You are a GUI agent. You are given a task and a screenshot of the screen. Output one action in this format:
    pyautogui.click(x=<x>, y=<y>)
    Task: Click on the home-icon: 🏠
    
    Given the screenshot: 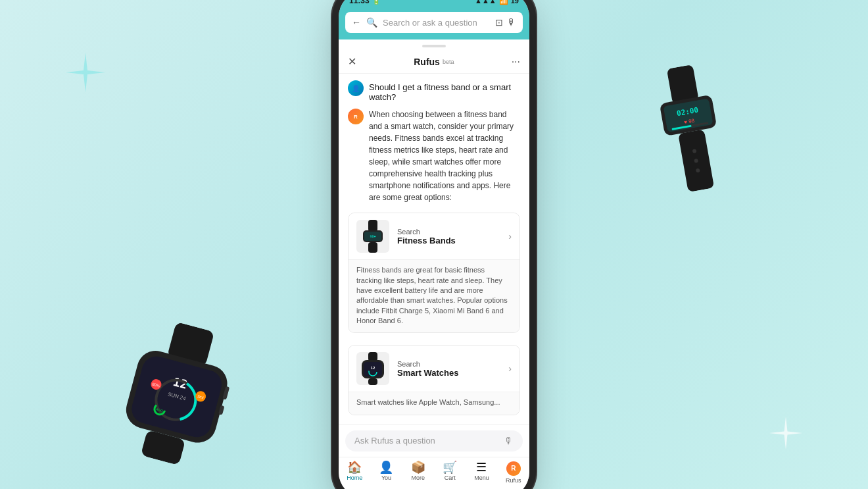 What is the action you would take?
    pyautogui.click(x=354, y=467)
    